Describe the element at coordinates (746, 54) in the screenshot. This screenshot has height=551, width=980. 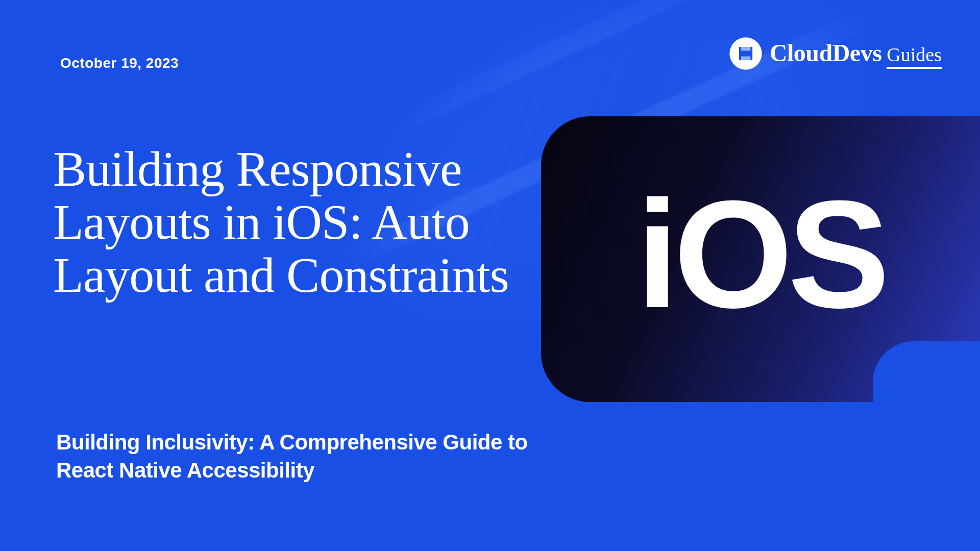
I see `clouddevs-logo-icon` at that location.